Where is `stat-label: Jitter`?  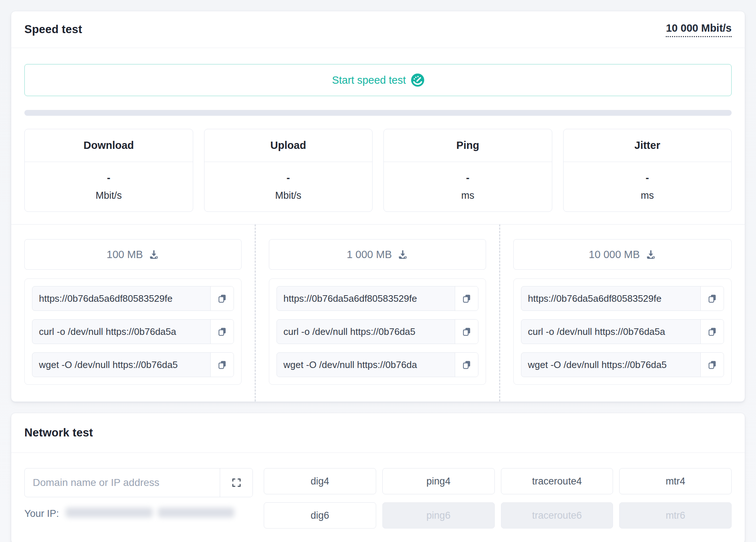 stat-label: Jitter is located at coordinates (648, 146).